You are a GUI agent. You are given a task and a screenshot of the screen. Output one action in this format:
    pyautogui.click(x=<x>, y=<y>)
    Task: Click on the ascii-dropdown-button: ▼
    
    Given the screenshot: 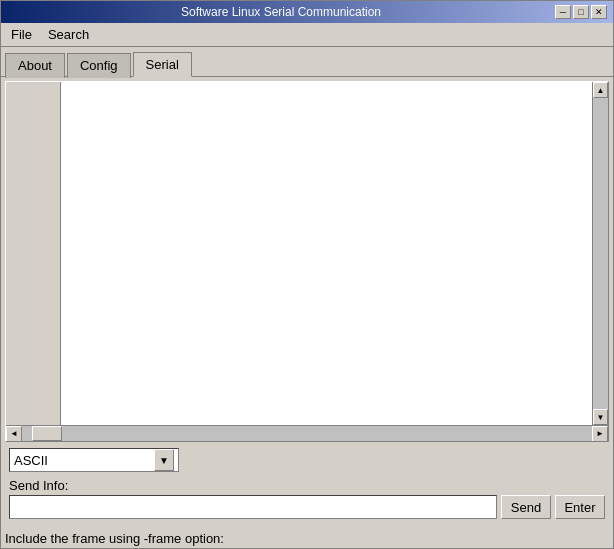 What is the action you would take?
    pyautogui.click(x=164, y=460)
    